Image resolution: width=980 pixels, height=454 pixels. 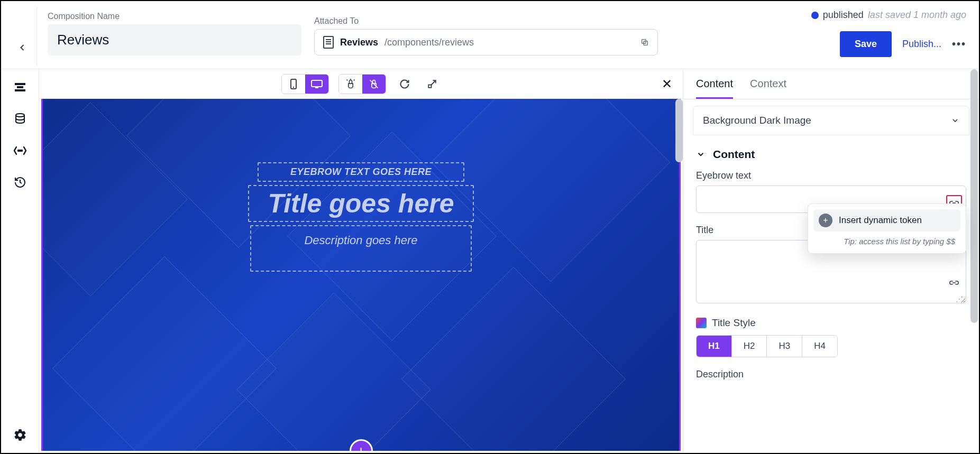 I want to click on heading-h4-button: H4, so click(x=820, y=346).